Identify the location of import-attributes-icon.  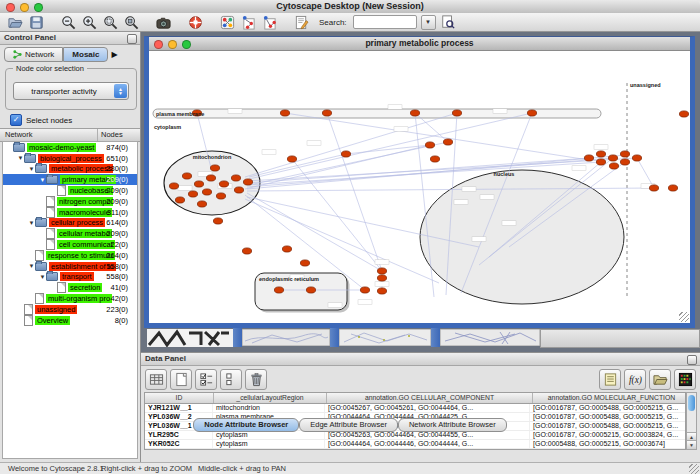
(660, 380).